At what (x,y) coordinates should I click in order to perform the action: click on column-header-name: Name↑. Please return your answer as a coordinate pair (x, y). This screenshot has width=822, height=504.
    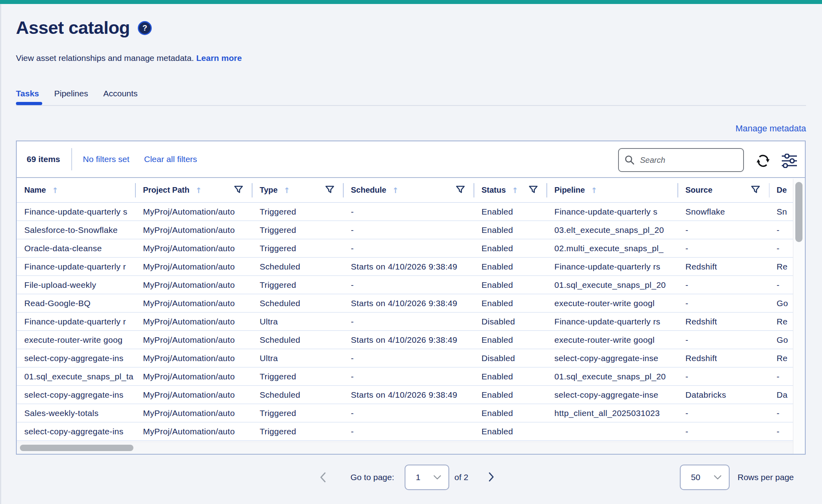
    Looking at the image, I should click on (76, 190).